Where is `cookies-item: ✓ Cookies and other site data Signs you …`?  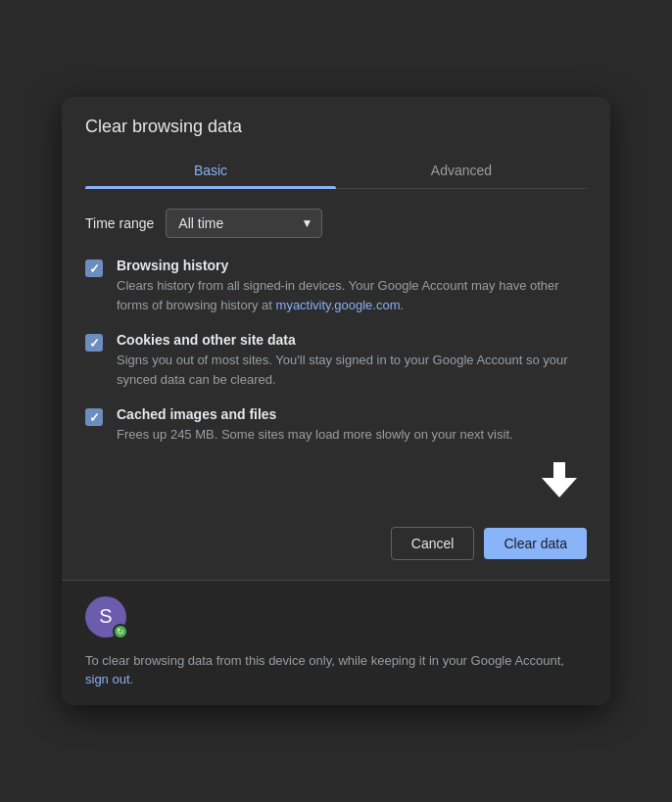 cookies-item: ✓ Cookies and other site data Signs you … is located at coordinates (336, 360).